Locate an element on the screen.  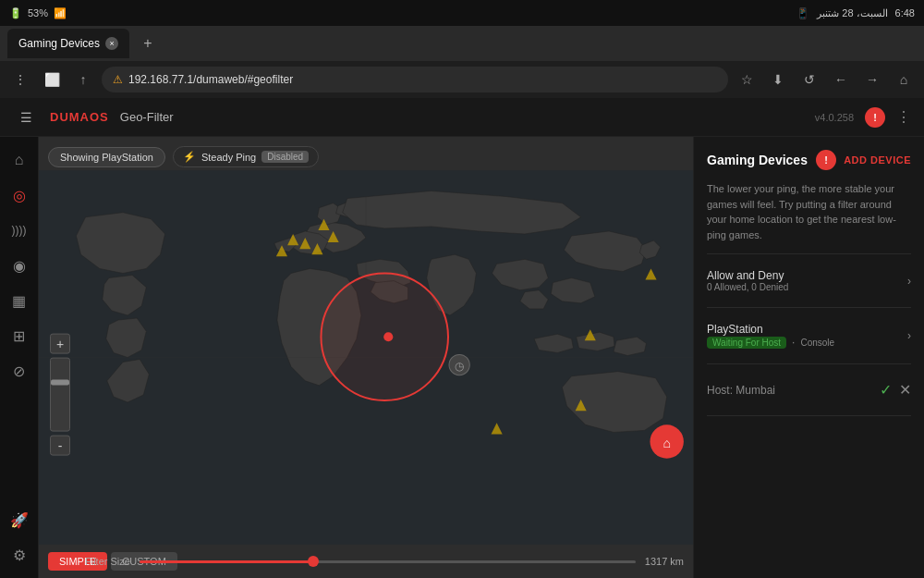
steady-ping-label: Steady Ping is located at coordinates (229, 157).